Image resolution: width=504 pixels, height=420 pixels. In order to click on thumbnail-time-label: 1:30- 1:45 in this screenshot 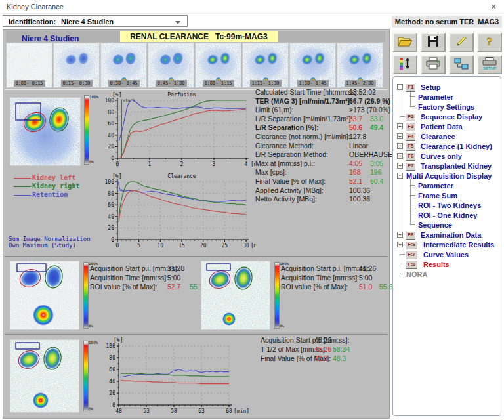, I will do `click(312, 83)`.